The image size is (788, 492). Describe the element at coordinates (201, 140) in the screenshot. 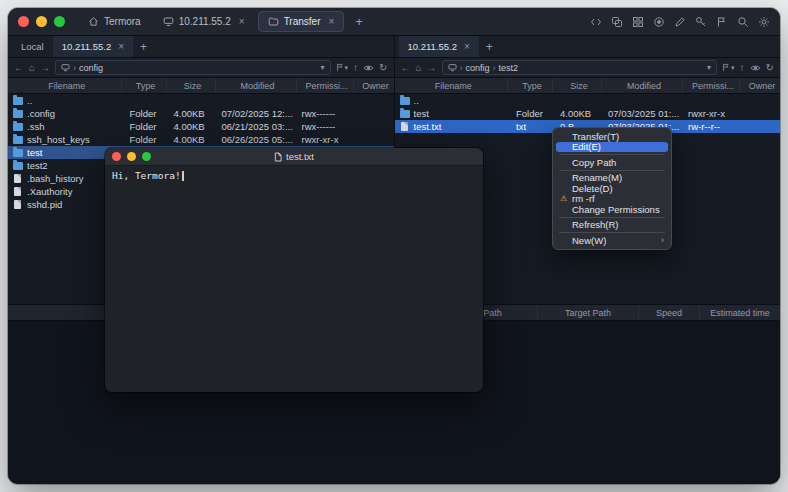

I see `file-row: ssh_host_keys Folder 4.00KB 06/26/2025 0…` at that location.